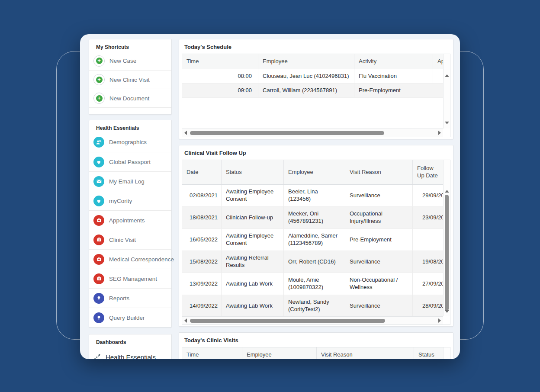 This screenshot has height=392, width=540. What do you see at coordinates (312, 91) in the screenshot?
I see `table-row: 09:00Carroll, William (2234567891)Pre-Em…` at bounding box center [312, 91].